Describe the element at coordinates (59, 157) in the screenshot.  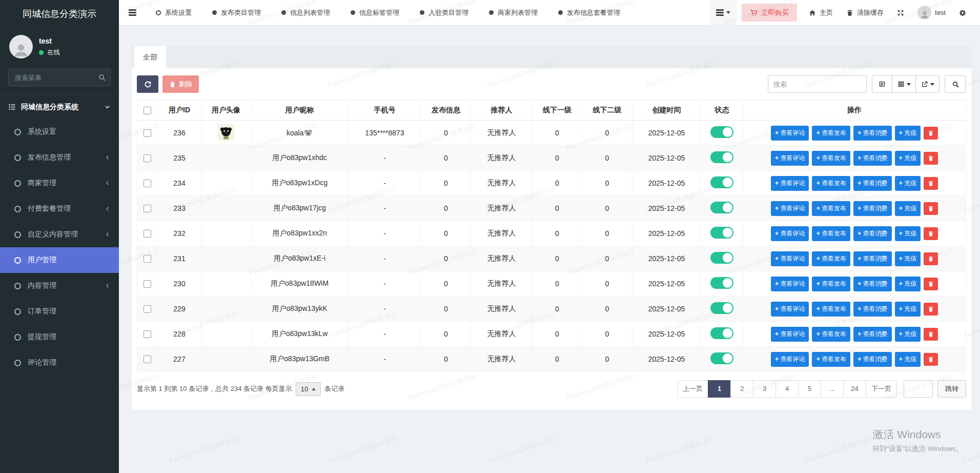
I see `sidebar-item-publish-info: 发布信息管理` at that location.